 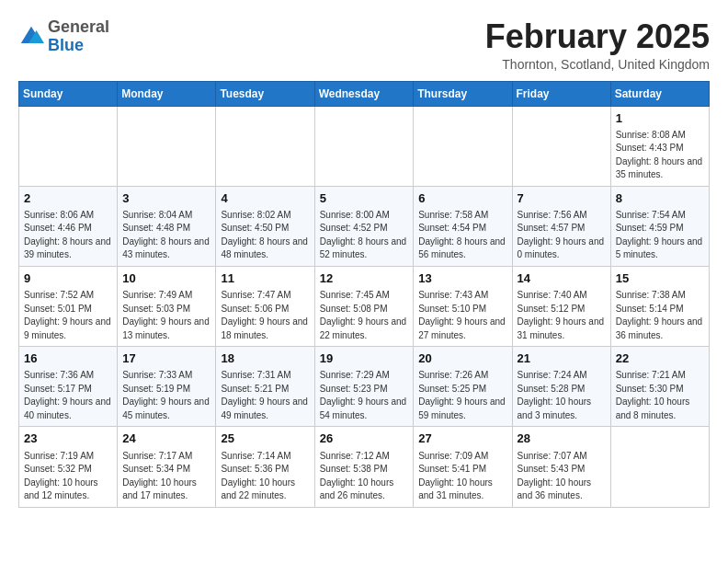 I want to click on col-tuesday: Tuesday, so click(x=265, y=94).